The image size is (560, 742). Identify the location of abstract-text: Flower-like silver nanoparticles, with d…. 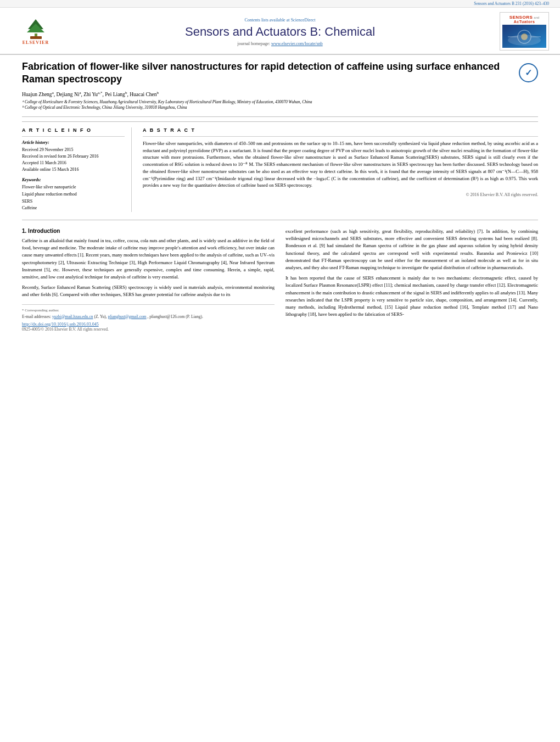
(340, 165).